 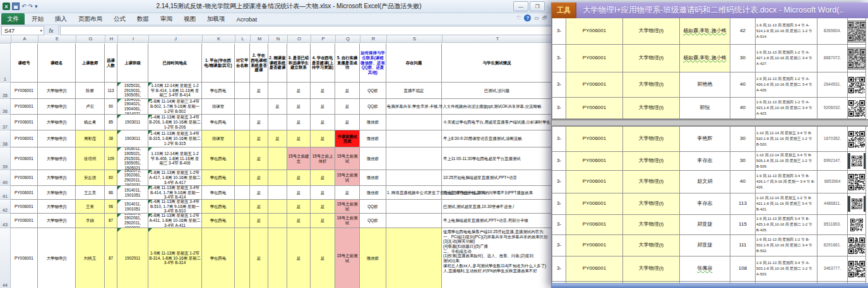 I want to click on cell-Q38: 开课前测试完成, so click(x=347, y=139).